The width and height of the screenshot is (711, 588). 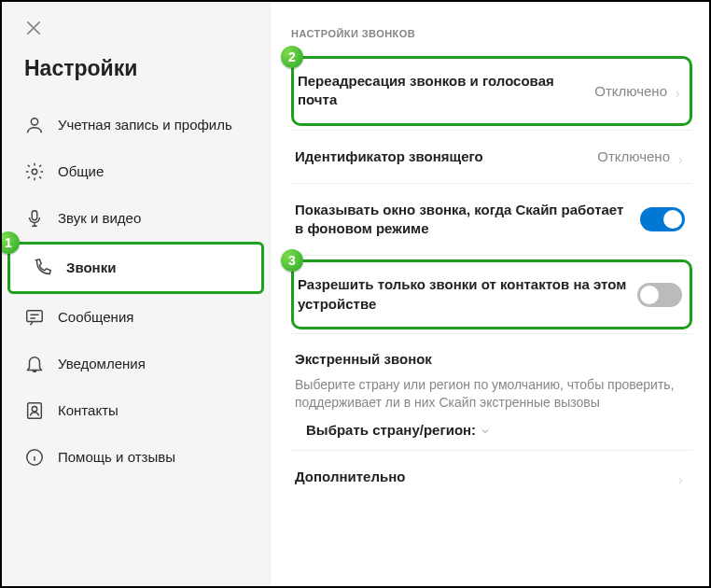 I want to click on row-label: Дополнительно, so click(x=481, y=477).